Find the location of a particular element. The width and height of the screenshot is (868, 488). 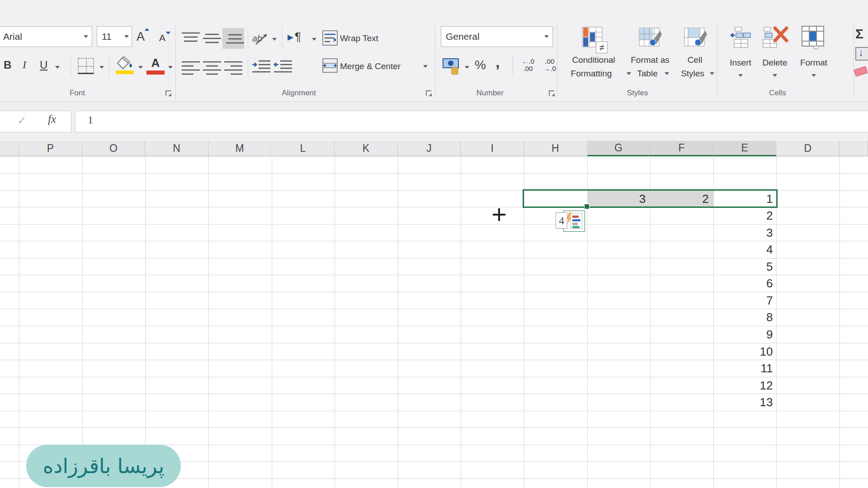

increase-decimal-button: ←.0 .00 is located at coordinates (528, 65).